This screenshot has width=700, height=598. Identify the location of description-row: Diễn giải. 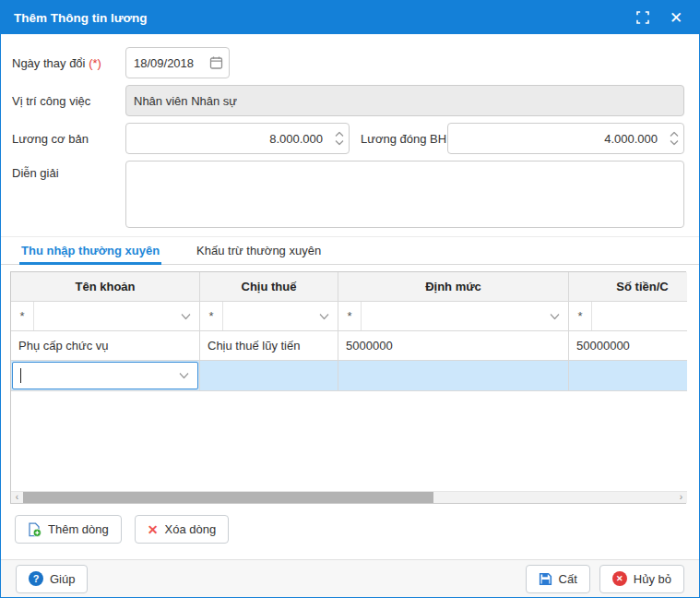
(349, 194).